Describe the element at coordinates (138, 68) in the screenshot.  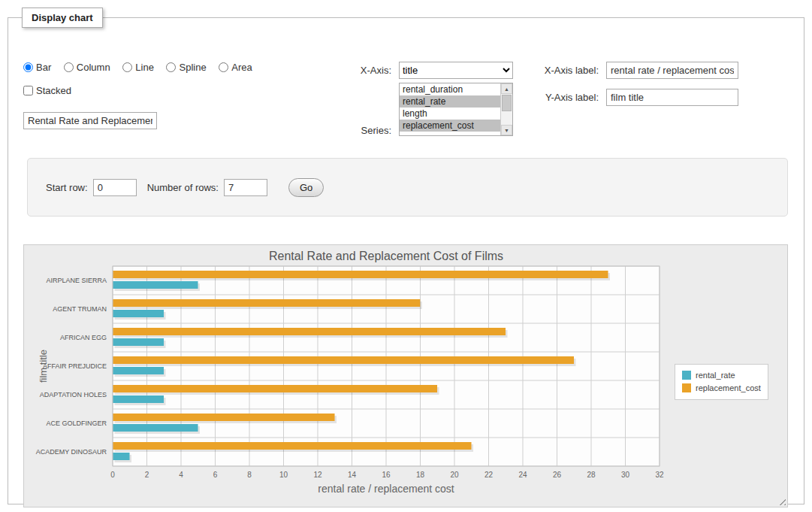
I see `chart-type-option-line: Line` at that location.